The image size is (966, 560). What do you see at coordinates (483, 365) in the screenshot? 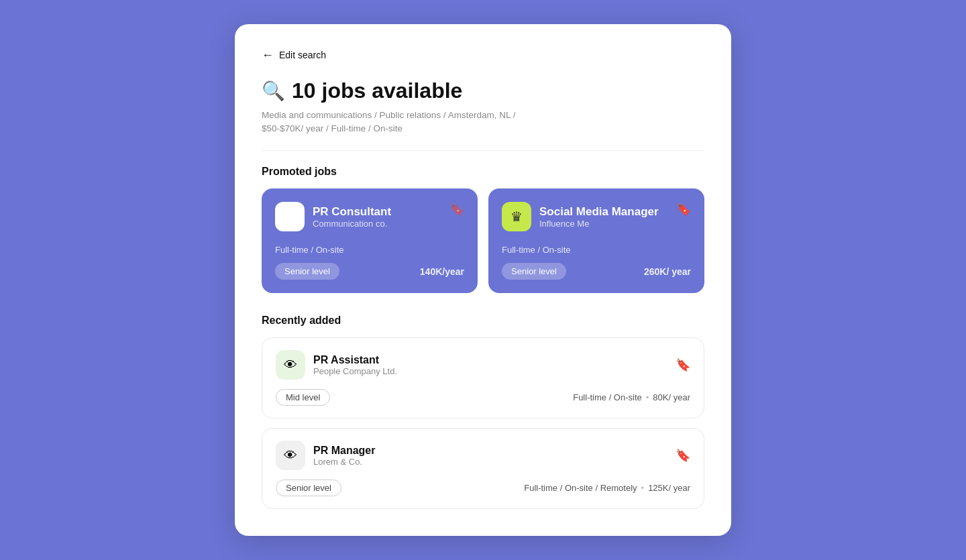
I see `recent-card-header: 👁 PR Assistant People Company Ltd. 🔖` at bounding box center [483, 365].